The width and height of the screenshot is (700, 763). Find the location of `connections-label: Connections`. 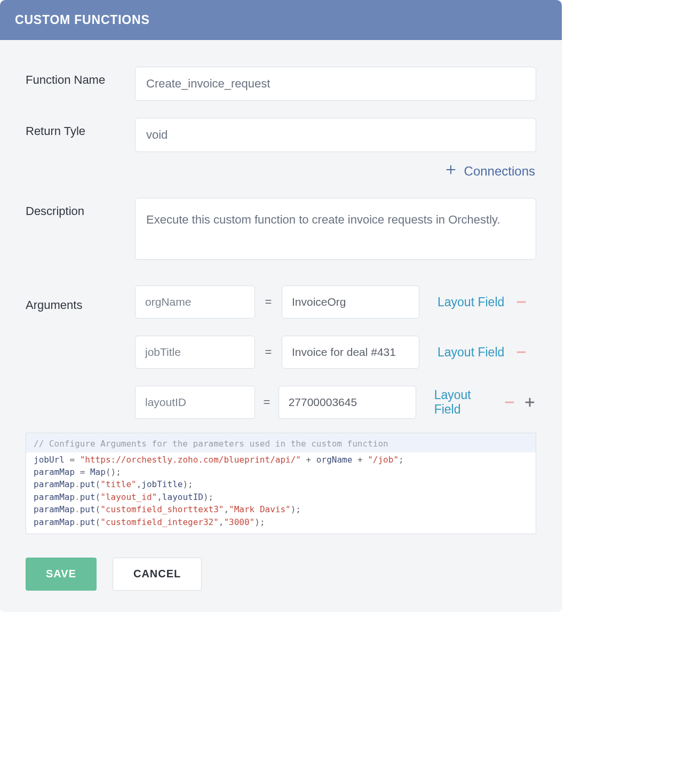

connections-label: Connections is located at coordinates (499, 171).